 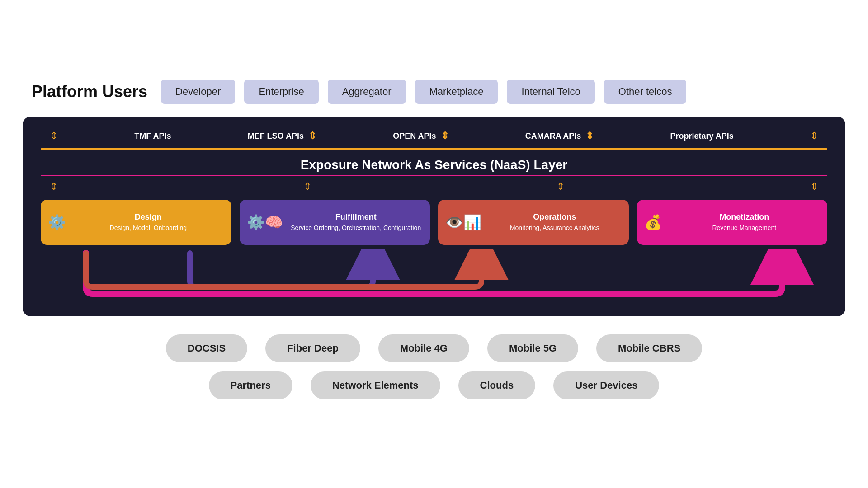 I want to click on operations-text: Operations Monitoring, Assurance Analyti…, so click(x=555, y=222).